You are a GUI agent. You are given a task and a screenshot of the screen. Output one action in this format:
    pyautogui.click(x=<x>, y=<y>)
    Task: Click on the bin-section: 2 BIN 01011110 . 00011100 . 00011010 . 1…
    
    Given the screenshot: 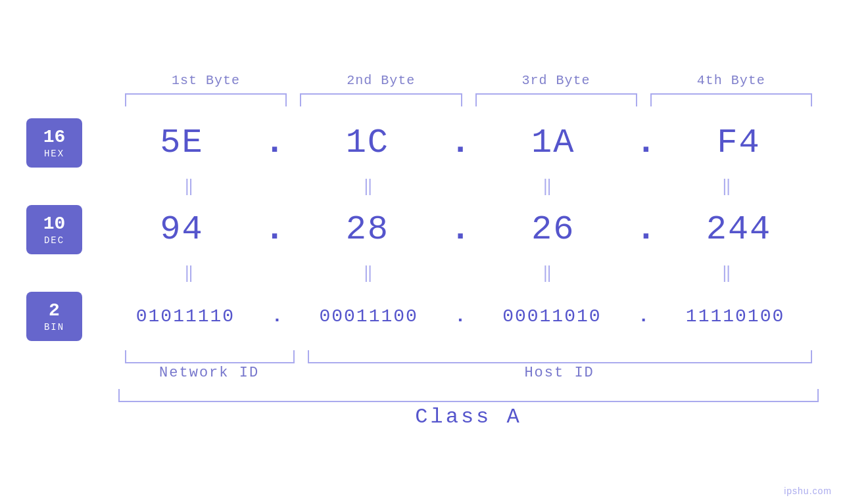 What is the action you would take?
    pyautogui.click(x=422, y=317)
    